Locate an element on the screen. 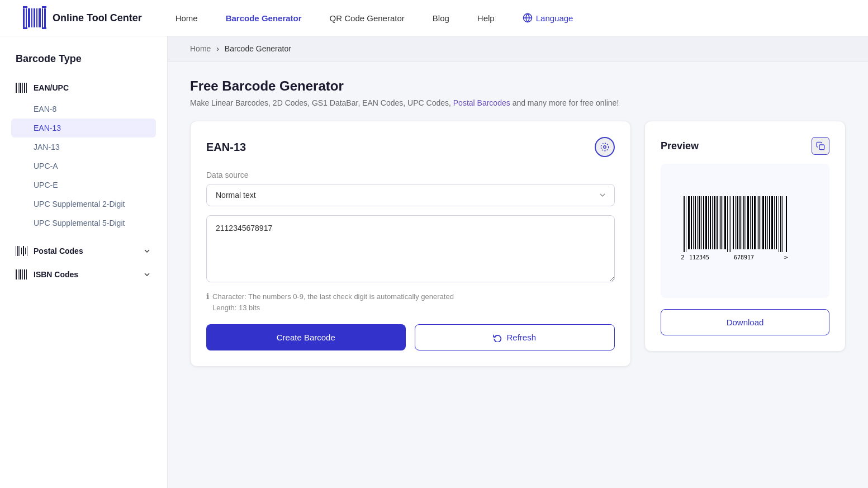 The image size is (868, 488). breadcrumb-home: Home is located at coordinates (200, 49).